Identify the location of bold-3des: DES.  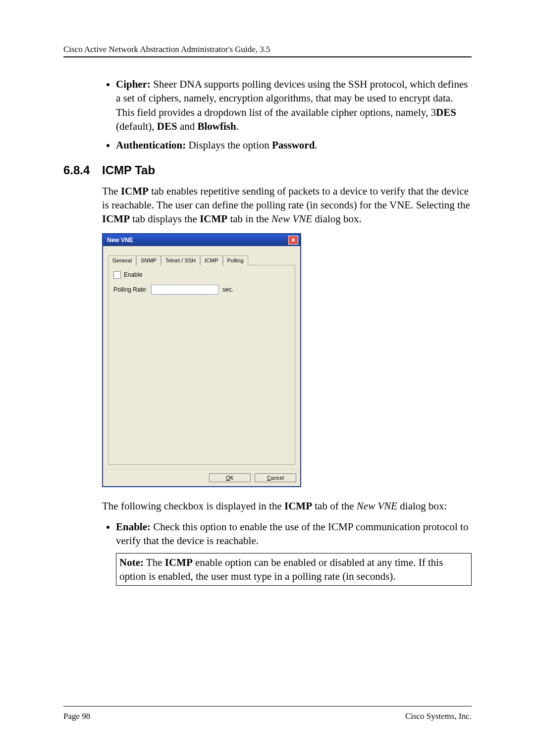
(446, 112).